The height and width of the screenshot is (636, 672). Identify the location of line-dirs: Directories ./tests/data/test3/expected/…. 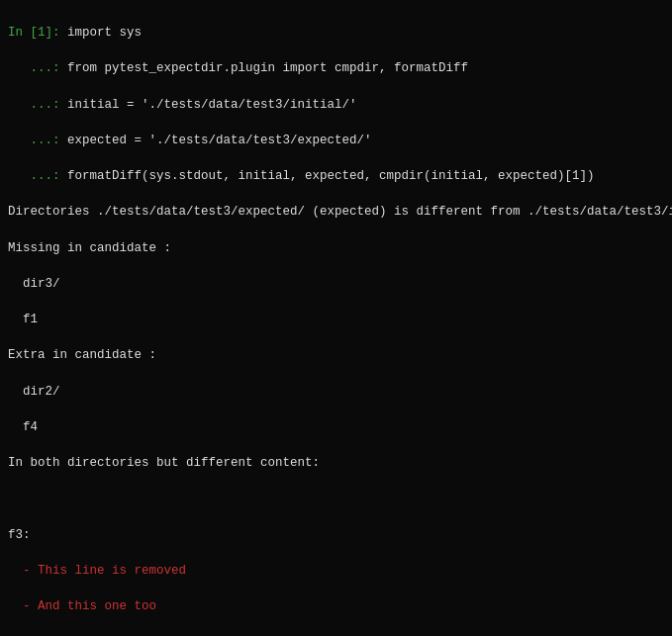
(336, 212).